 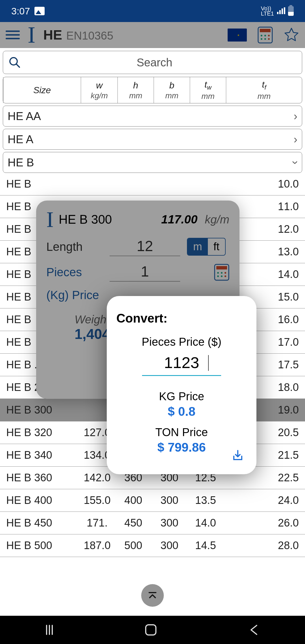 What do you see at coordinates (75, 272) in the screenshot?
I see `pieces-label: Pieces` at bounding box center [75, 272].